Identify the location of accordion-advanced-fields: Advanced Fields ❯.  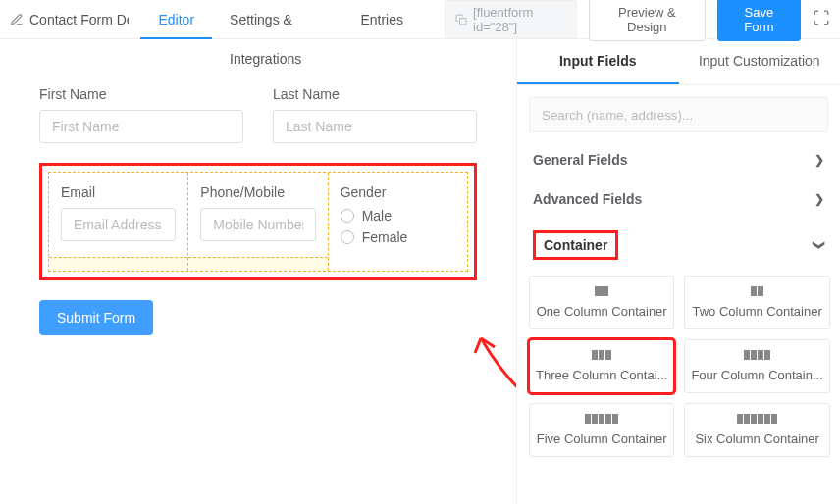
(679, 199).